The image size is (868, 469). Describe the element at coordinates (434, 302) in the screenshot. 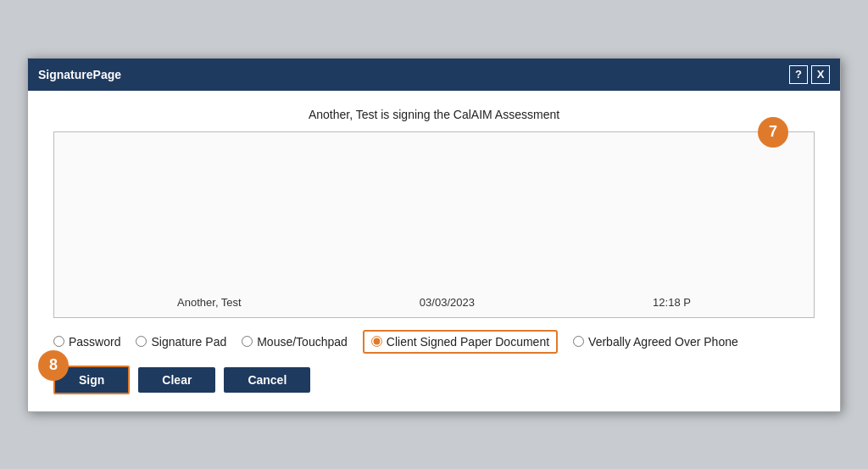

I see `signature-footer: Another, Test 03/03/2023 12:18 P` at that location.